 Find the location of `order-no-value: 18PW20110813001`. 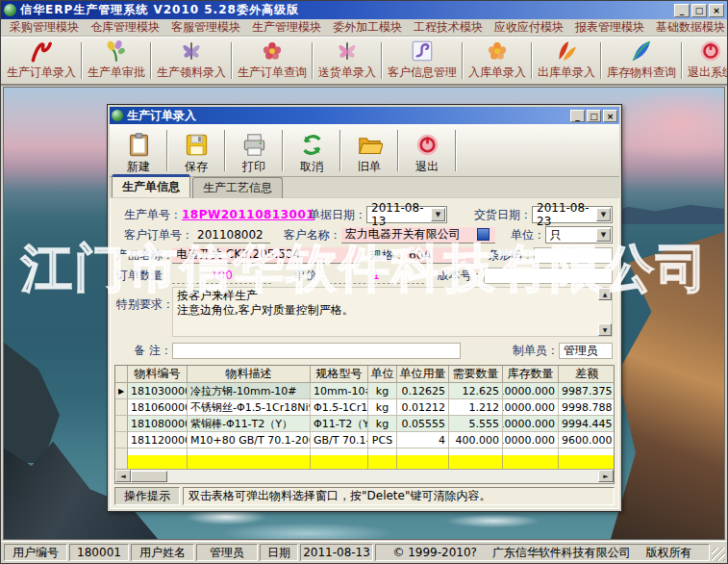

order-no-value: 18PW20110813001 is located at coordinates (238, 215).